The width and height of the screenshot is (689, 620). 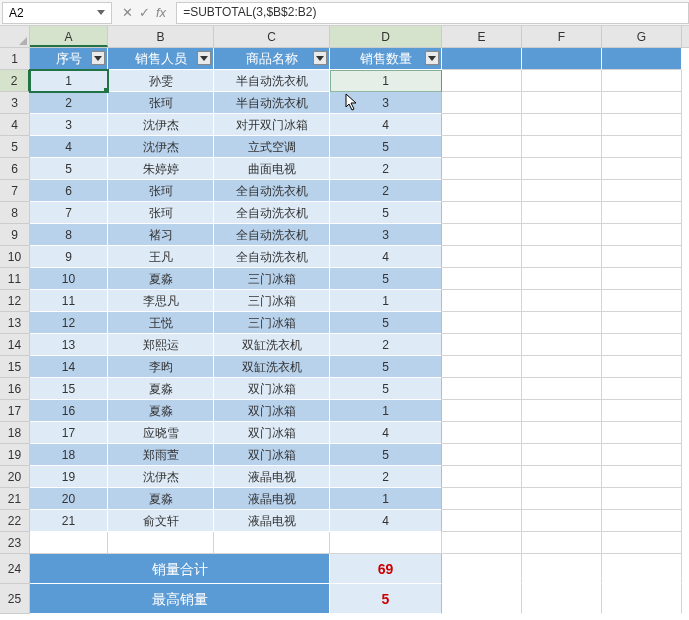 I want to click on row-header-2: 2, so click(x=15, y=81).